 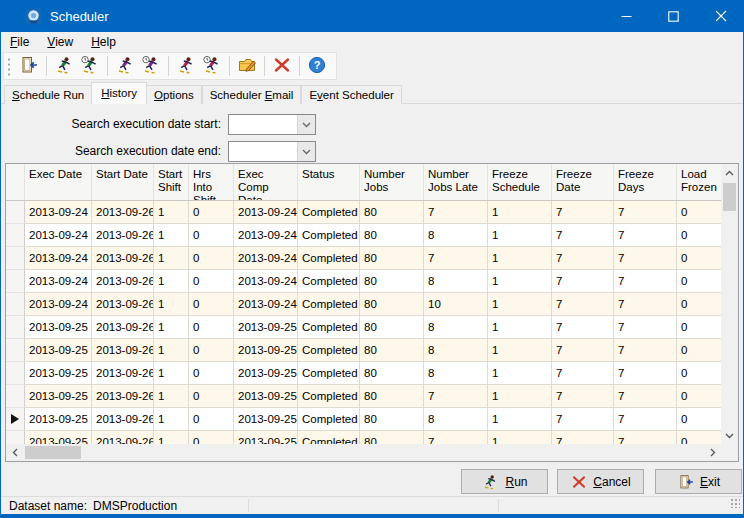 I want to click on edit-folder-toolbar-button, so click(x=247, y=66).